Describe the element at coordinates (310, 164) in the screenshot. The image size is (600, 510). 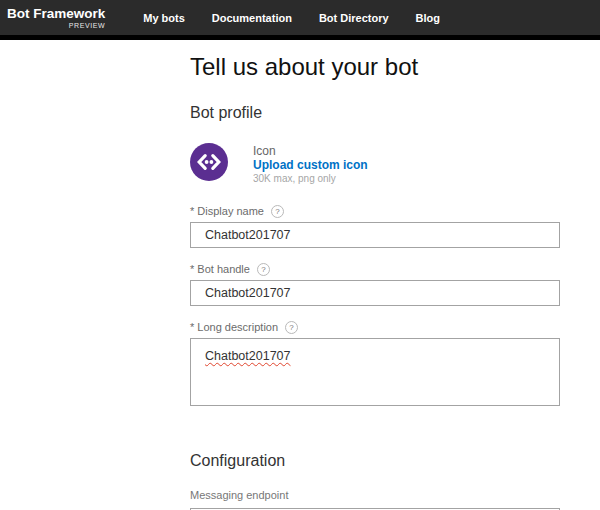
I see `icon-meta: Icon Upload custom icon 30K max, png onl…` at that location.